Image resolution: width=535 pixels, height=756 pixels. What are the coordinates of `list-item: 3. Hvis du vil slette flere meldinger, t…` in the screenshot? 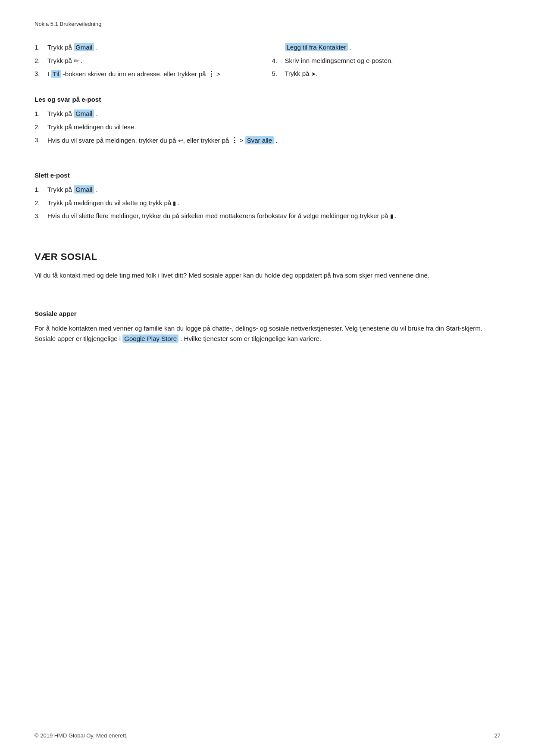 It's located at (267, 216).